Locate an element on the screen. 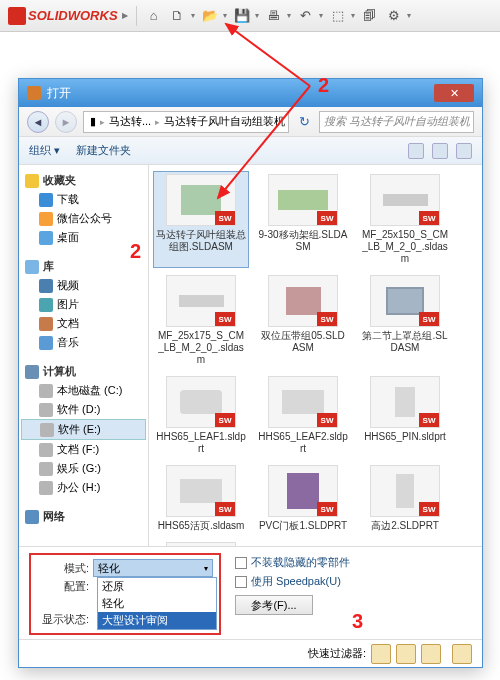  file-item: SW第二节上罩总组.SLDASM is located at coordinates (405, 320).